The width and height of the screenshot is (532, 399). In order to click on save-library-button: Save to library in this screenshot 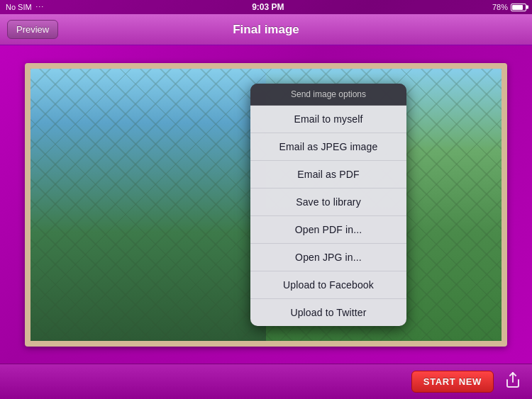, I will do `click(328, 203)`.